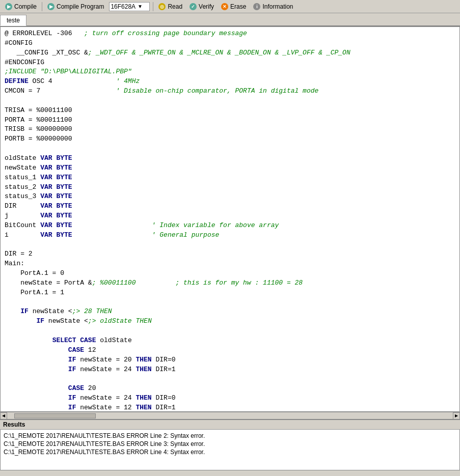  I want to click on information-button: i Information, so click(273, 7).